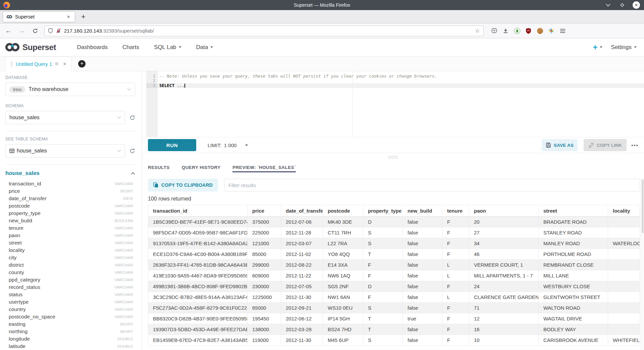 This screenshot has height=350, width=644. I want to click on schema-column-row: streetVARCHAR, so click(70, 243).